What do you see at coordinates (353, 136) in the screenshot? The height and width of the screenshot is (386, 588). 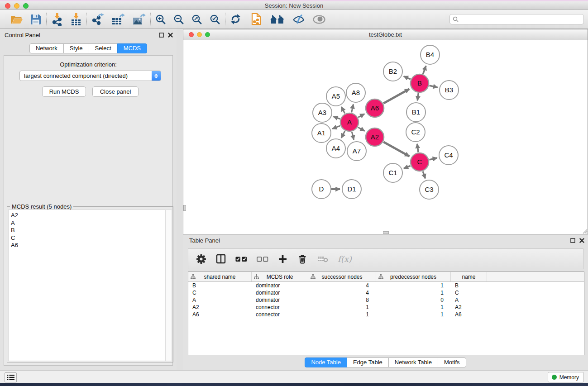 I see `edge-A-A7` at bounding box center [353, 136].